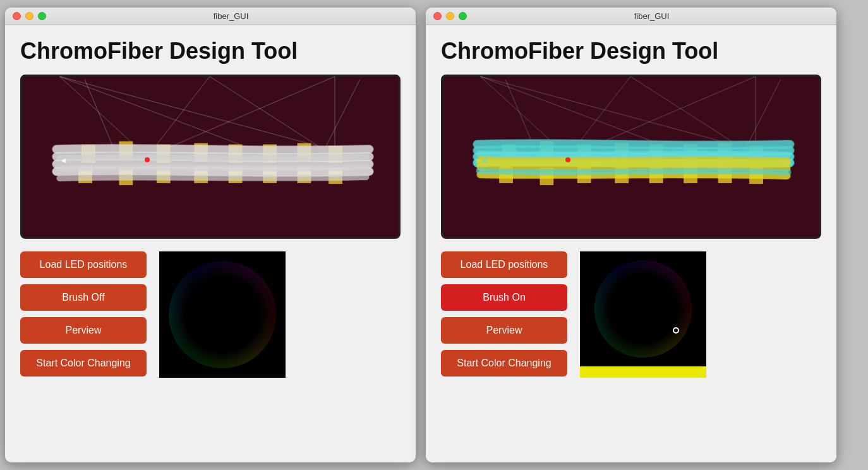  What do you see at coordinates (504, 330) in the screenshot?
I see `preview-button-right: Perview` at bounding box center [504, 330].